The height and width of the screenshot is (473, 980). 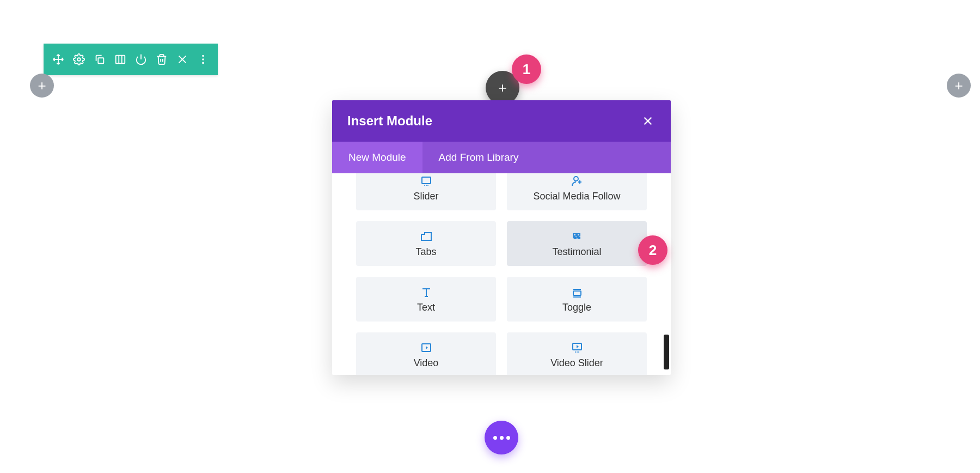 I want to click on module-slider: Slider, so click(x=426, y=192).